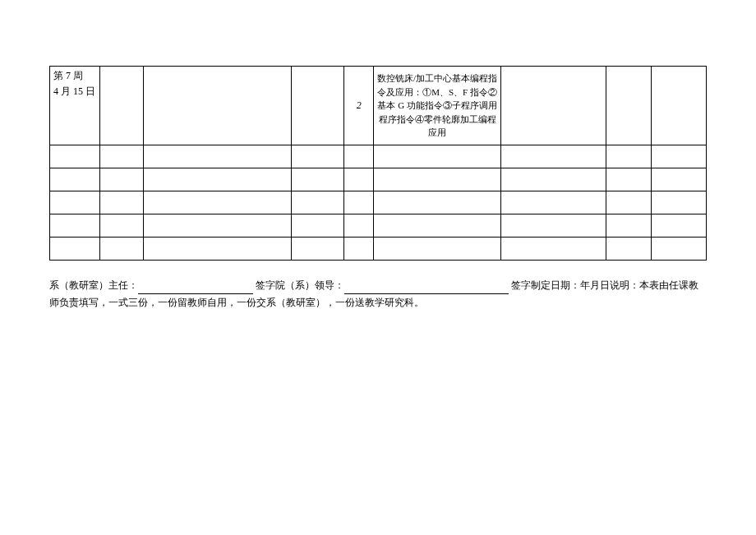 The width and height of the screenshot is (756, 535). I want to click on cell-content: 数控铣床/加工中心基本编程指令及应用：①M、S、F 指令②基本 G 功能指令③子…, so click(437, 106).